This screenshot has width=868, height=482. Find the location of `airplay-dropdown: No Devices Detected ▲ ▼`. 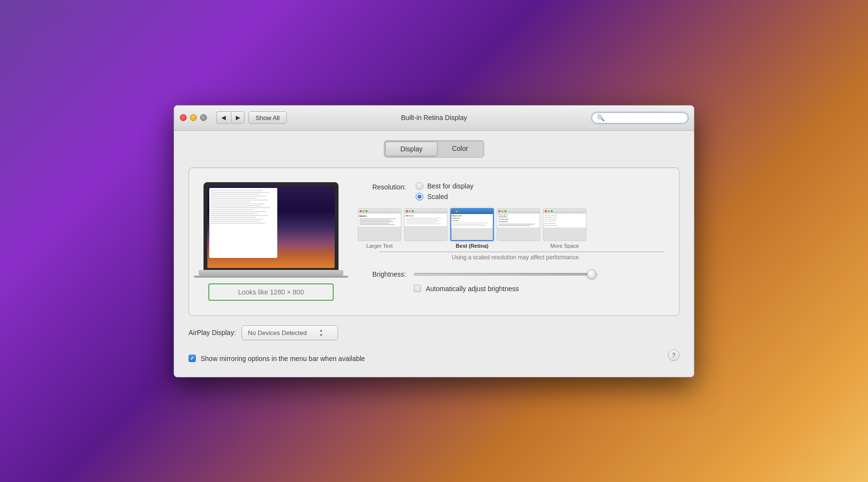

airplay-dropdown: No Devices Detected ▲ ▼ is located at coordinates (290, 333).